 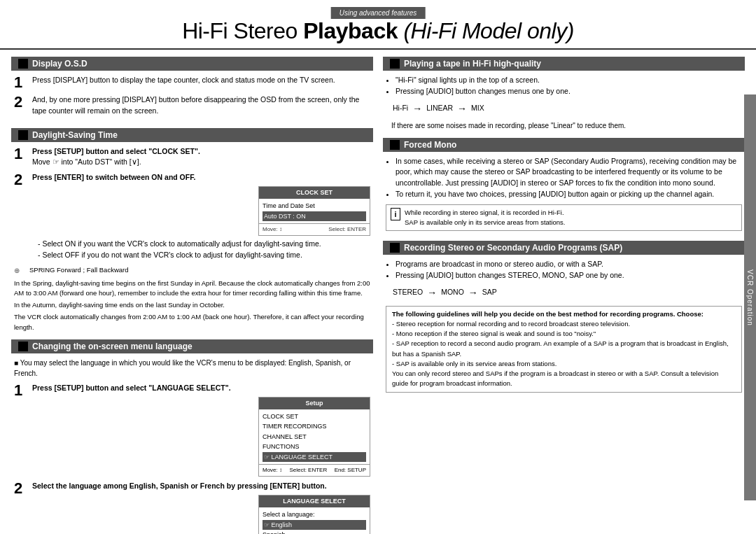 I want to click on setup-box-header: Setup, so click(x=314, y=404).